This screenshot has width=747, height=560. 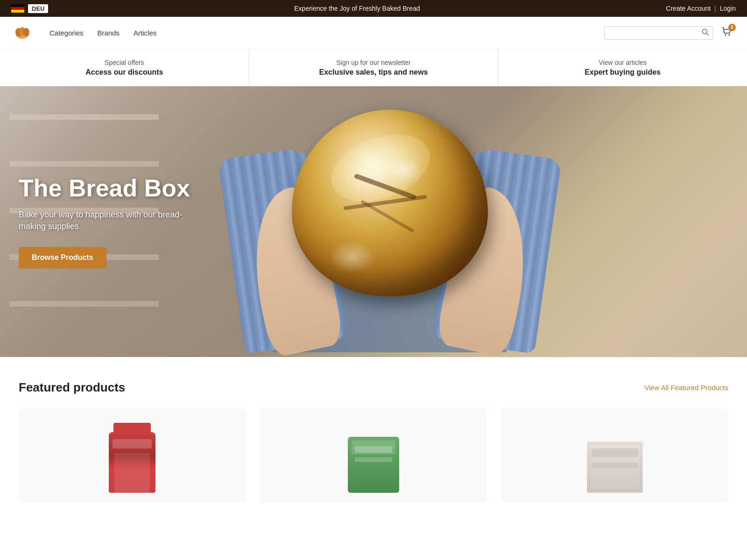 What do you see at coordinates (732, 28) in the screenshot?
I see `cart-badge: 0` at bounding box center [732, 28].